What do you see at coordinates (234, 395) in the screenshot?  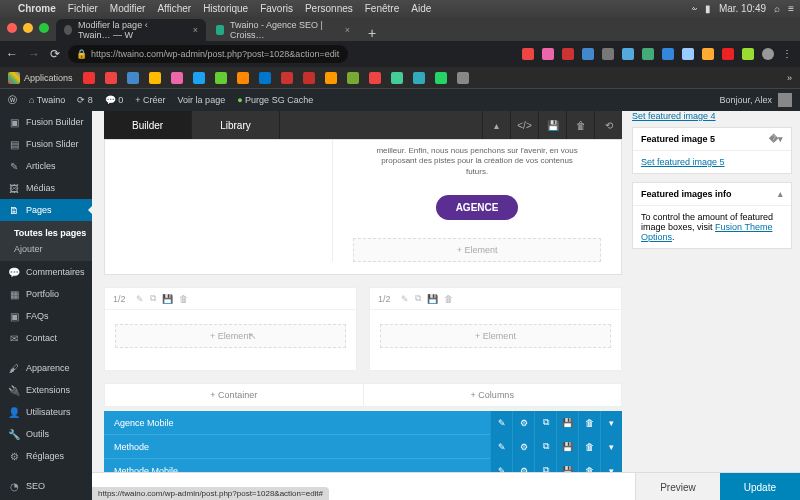 I see `add-container-button: + Container` at bounding box center [234, 395].